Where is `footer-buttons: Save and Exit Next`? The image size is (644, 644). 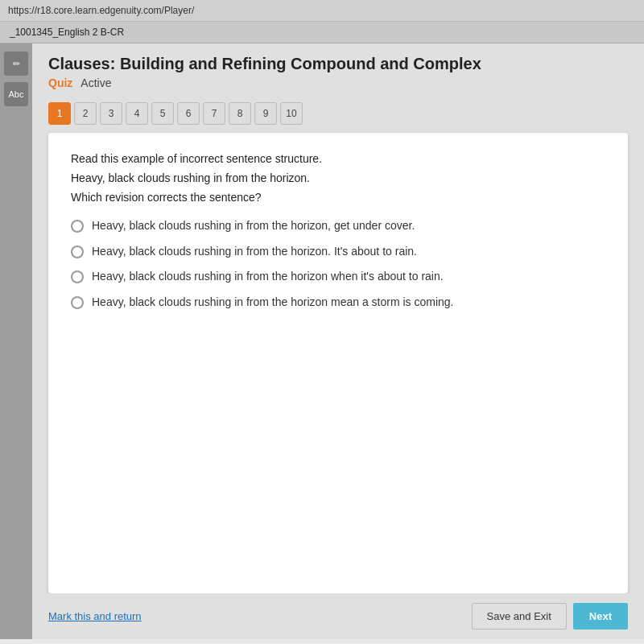
footer-buttons: Save and Exit Next is located at coordinates (550, 617).